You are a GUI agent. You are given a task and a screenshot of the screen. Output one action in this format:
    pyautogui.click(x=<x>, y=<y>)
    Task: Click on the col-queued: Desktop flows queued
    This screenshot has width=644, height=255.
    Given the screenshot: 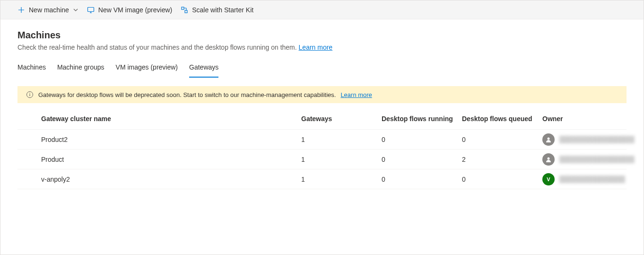 What is the action you would take?
    pyautogui.click(x=502, y=119)
    